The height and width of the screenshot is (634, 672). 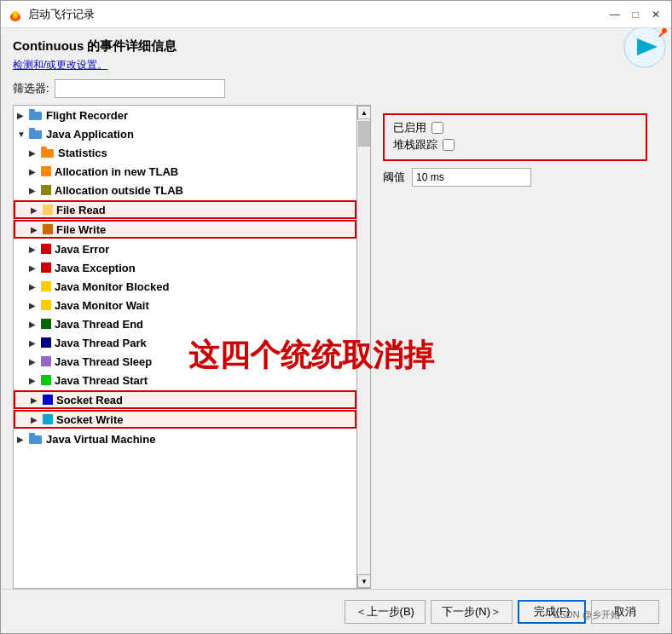 I want to click on tree-label: Statistics, so click(x=83, y=153).